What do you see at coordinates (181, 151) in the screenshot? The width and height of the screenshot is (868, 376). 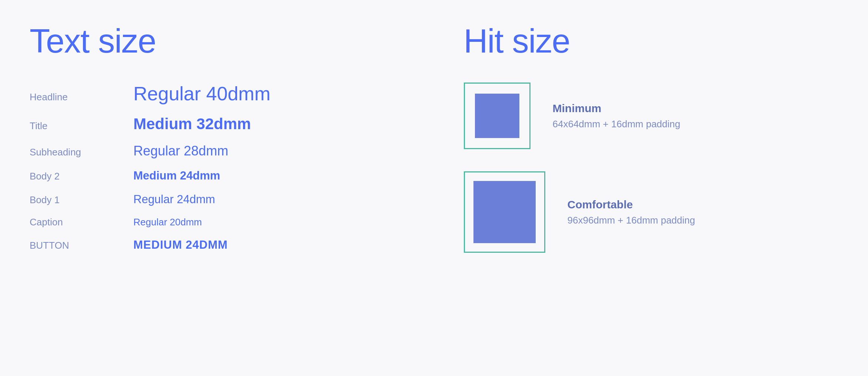 I see `type-value-subheading: Regular 28dmm` at bounding box center [181, 151].